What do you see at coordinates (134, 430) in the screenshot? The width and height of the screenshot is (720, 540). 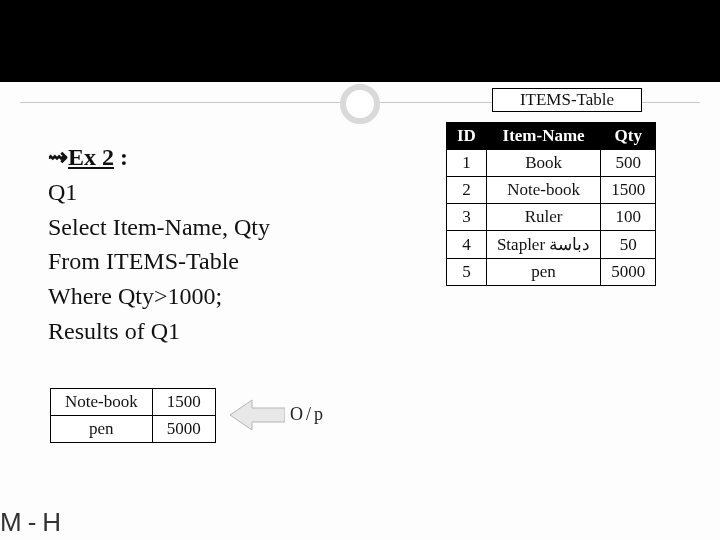 I see `table-row: pen 5000` at bounding box center [134, 430].